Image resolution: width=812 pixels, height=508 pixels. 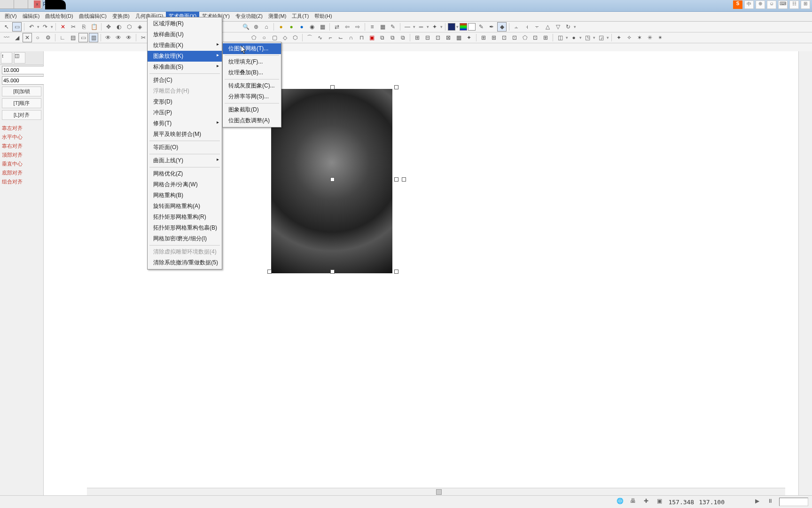 What do you see at coordinates (515, 38) in the screenshot?
I see `t4-icon: ⊡` at bounding box center [515, 38].